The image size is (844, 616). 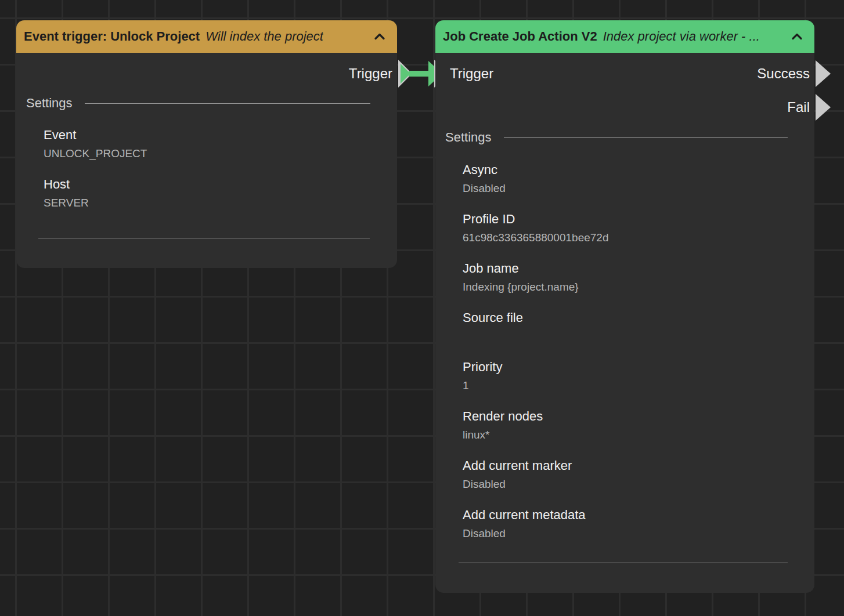 What do you see at coordinates (370, 74) in the screenshot?
I see `output-port-label: Trigger` at bounding box center [370, 74].